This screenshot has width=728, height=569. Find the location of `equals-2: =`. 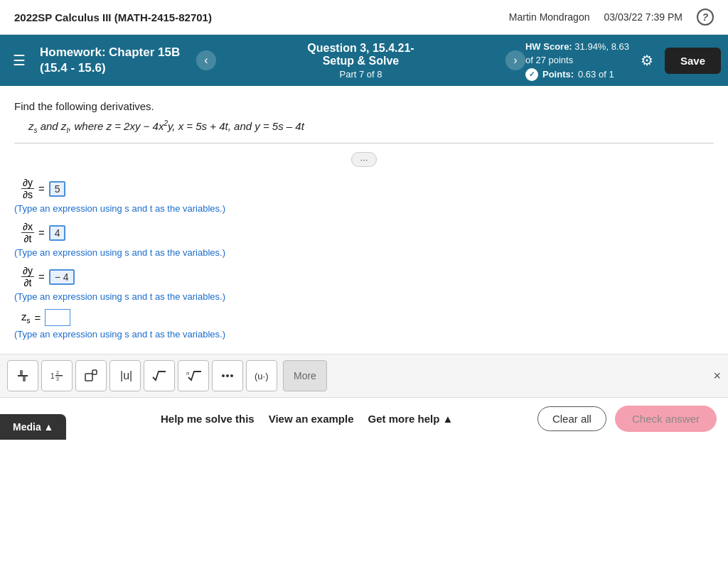

equals-2: = is located at coordinates (41, 233).